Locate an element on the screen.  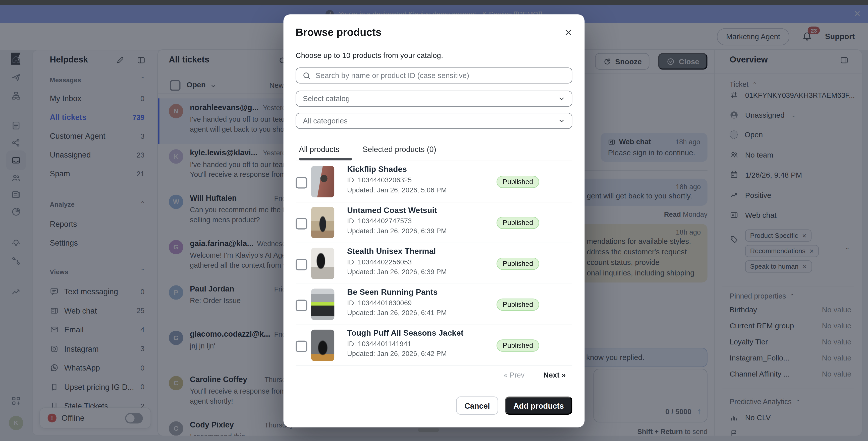
pagination: « Prev Next » is located at coordinates (534, 375).